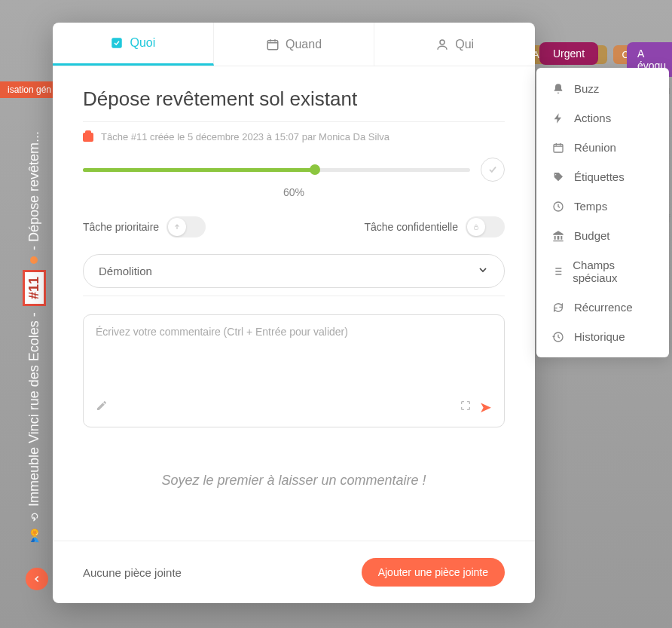 Image resolution: width=672 pixels, height=628 pixels. What do you see at coordinates (603, 89) in the screenshot?
I see `side-item-buzz: Buzz` at bounding box center [603, 89].